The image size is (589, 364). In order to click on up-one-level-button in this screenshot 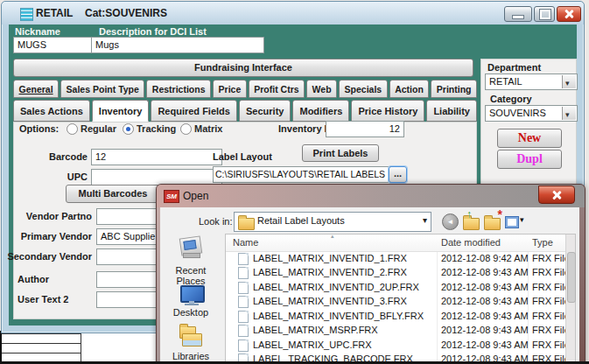, I will do `click(471, 221)`.